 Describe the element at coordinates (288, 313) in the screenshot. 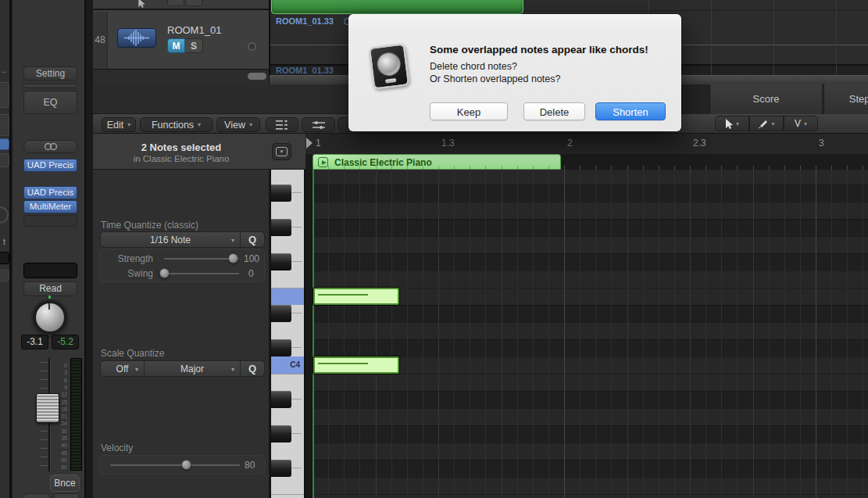

I see `piano-key-D#4` at that location.